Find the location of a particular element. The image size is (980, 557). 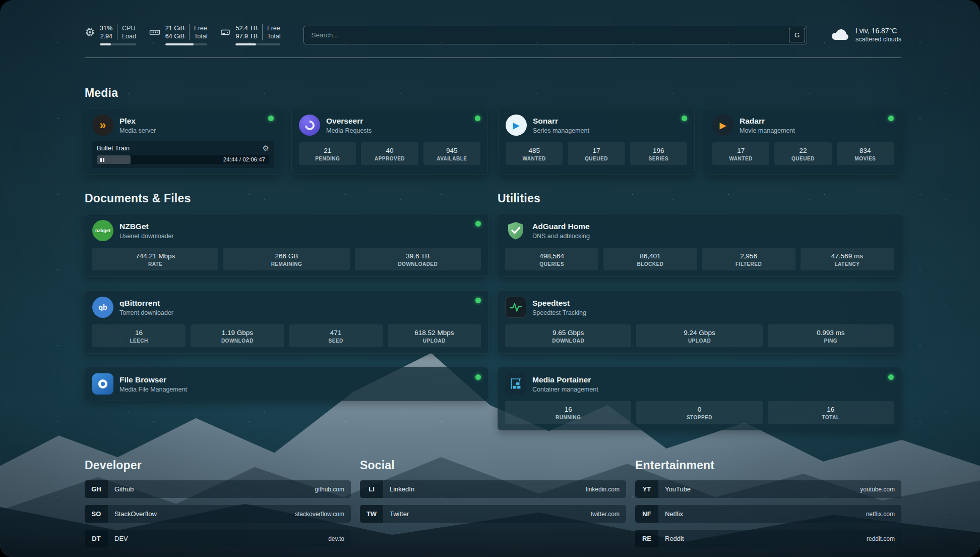

bookmark-reddit: RE Reddit reddit.com is located at coordinates (768, 539).